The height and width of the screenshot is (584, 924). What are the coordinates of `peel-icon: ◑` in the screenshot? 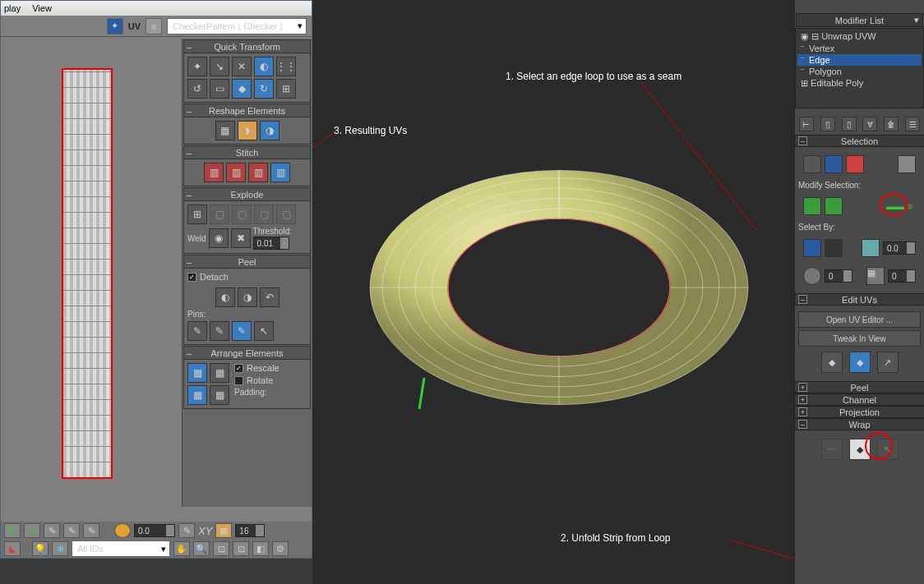 It's located at (247, 297).